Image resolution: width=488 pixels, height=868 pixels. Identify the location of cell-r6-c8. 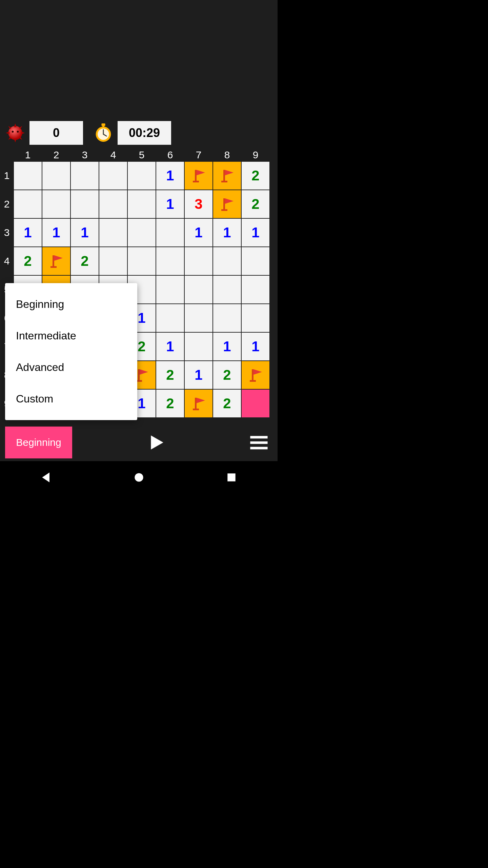
(227, 318).